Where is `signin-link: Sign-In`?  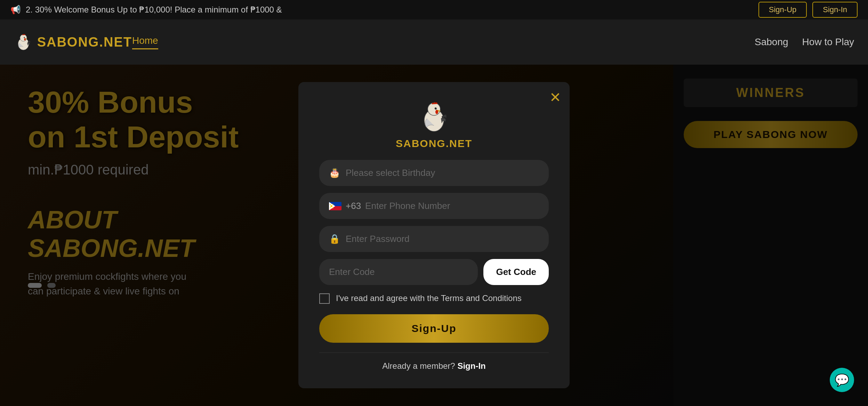
signin-link: Sign-In is located at coordinates (472, 366).